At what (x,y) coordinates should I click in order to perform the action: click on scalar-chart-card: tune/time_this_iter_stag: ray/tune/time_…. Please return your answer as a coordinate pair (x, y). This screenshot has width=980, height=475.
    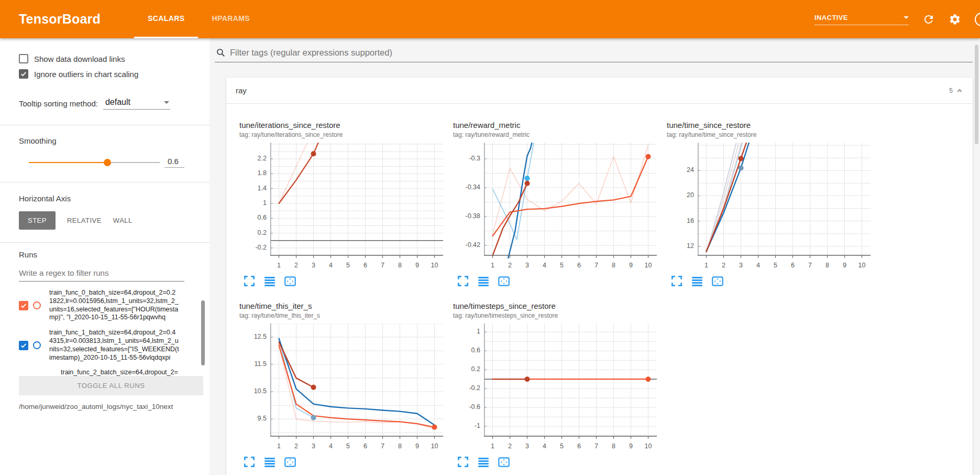
    Looking at the image, I should click on (344, 385).